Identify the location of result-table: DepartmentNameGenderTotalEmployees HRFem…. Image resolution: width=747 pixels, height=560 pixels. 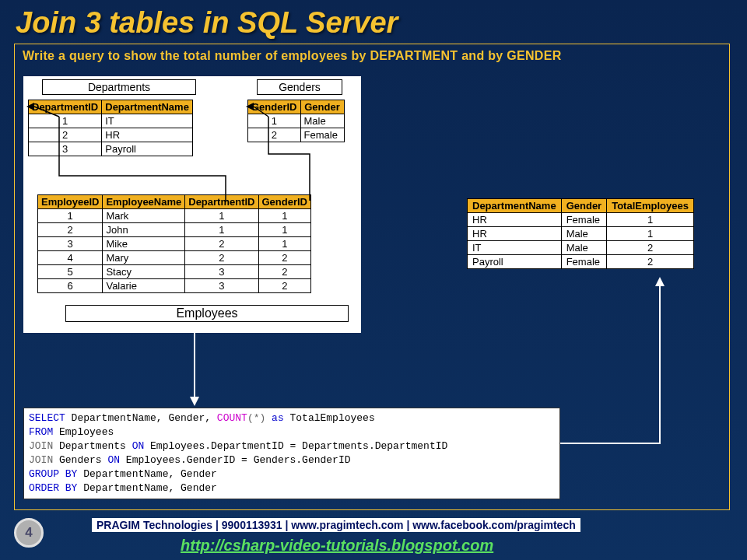
(580, 233).